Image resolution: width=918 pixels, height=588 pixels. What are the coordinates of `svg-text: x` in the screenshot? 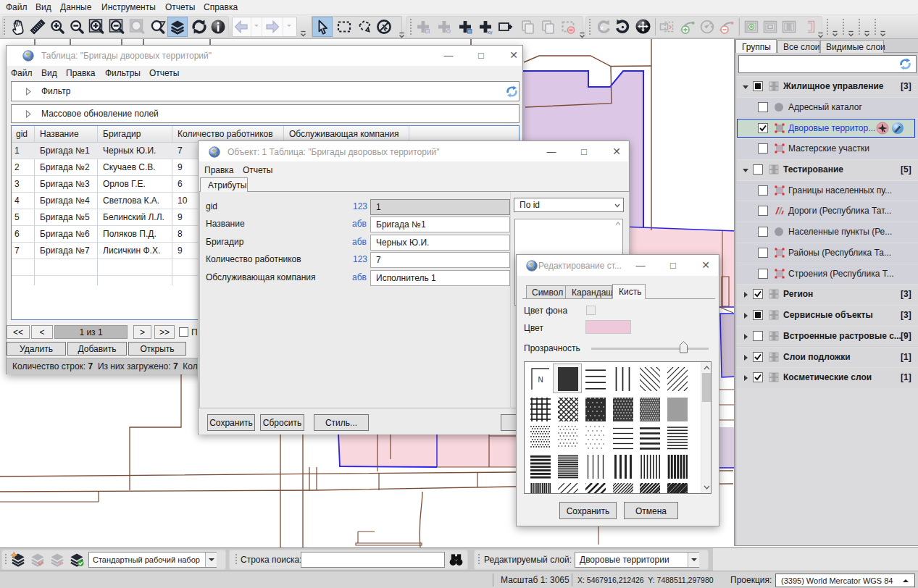 It's located at (601, 28).